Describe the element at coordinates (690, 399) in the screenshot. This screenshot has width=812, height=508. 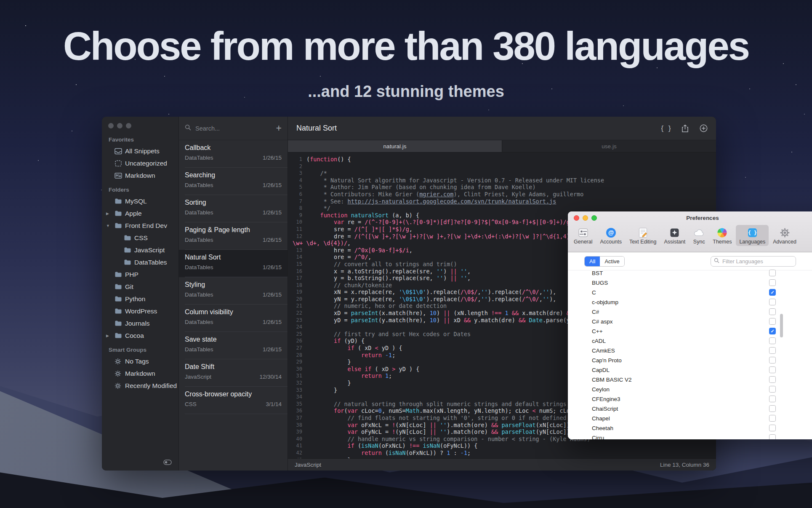
I see `language-row-cfengine3: CFEngine3` at that location.